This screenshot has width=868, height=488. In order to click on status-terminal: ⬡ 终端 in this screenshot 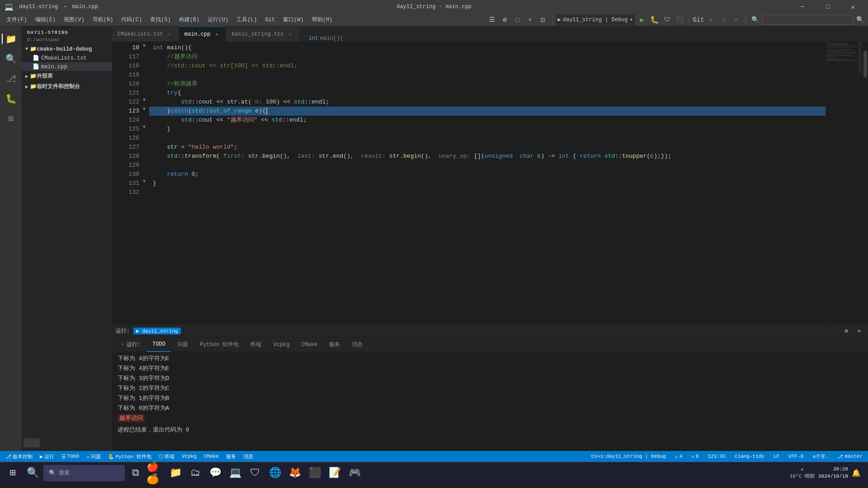, I will do `click(166, 456)`.